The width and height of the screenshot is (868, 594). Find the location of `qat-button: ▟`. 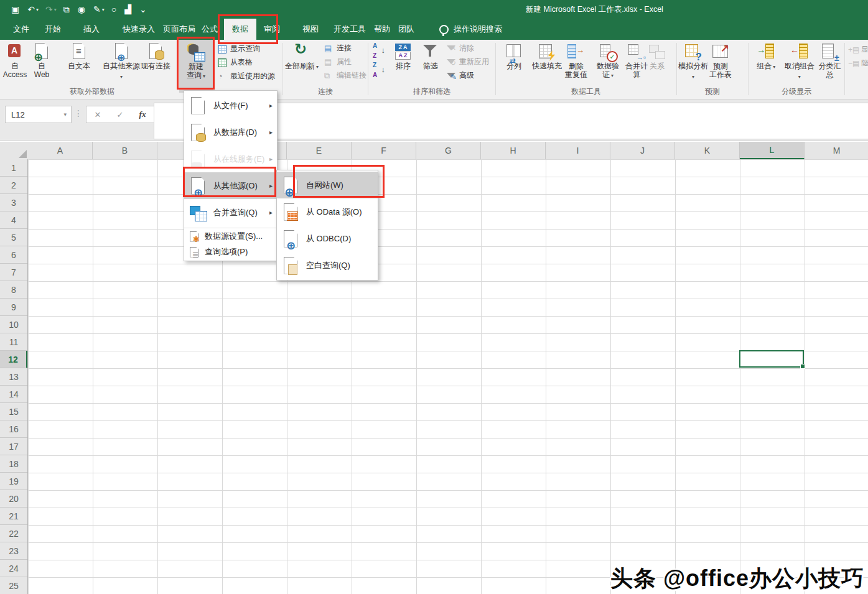

qat-button: ▟ is located at coordinates (128, 9).